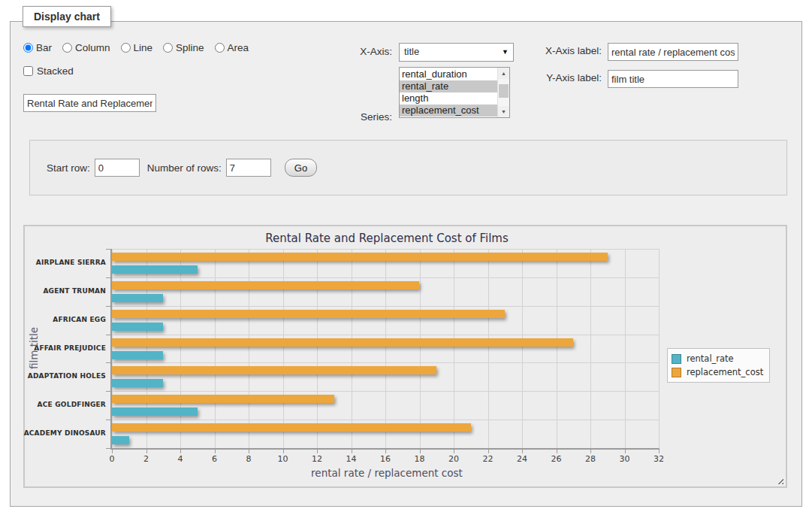  I want to click on y-axis-line, so click(111, 349).